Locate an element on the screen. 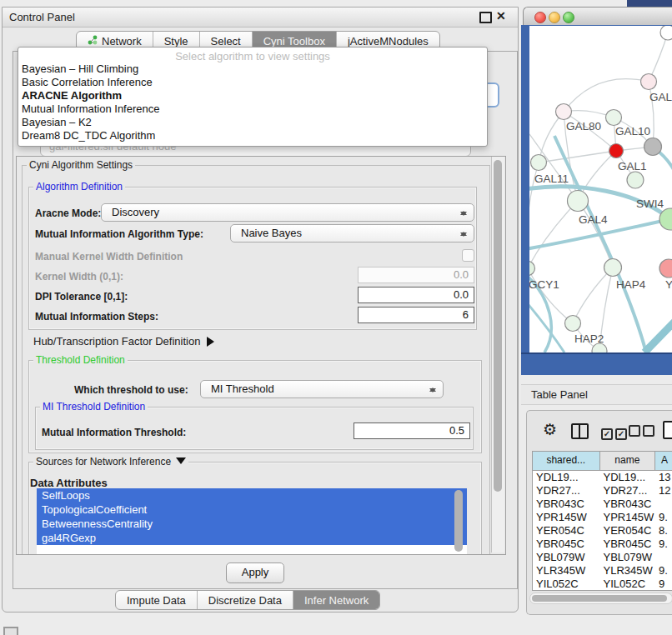 This screenshot has height=635, width=672. algorithm-option: Bayesian – K2 is located at coordinates (253, 122).